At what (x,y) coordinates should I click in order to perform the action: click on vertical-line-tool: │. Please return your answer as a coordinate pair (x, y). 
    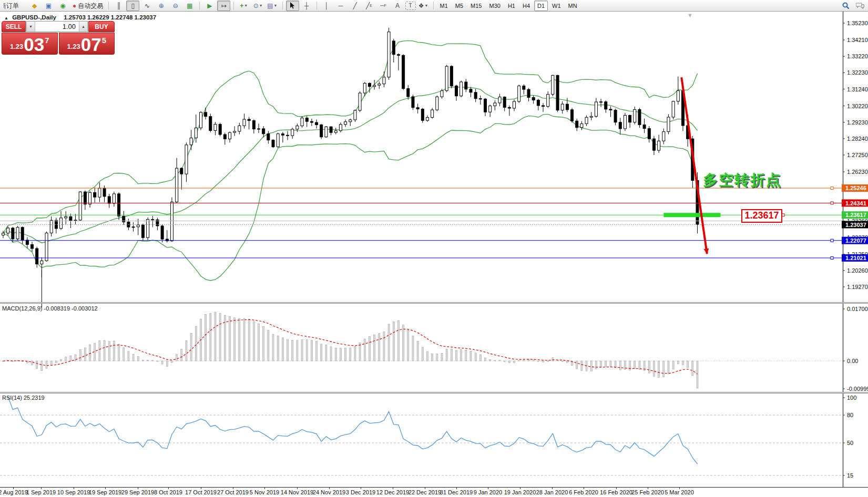
    Looking at the image, I should click on (327, 6).